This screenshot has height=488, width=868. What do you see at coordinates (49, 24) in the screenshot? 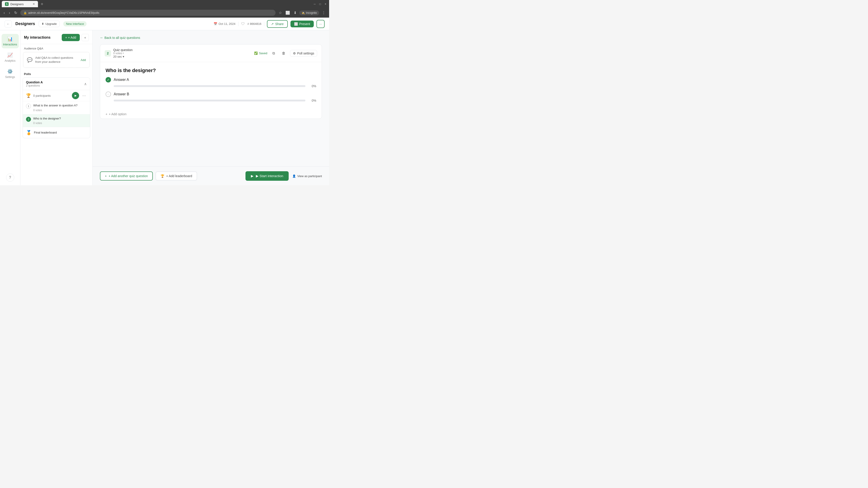
I see `upgrade-button: ⬆ Upgrade` at bounding box center [49, 24].